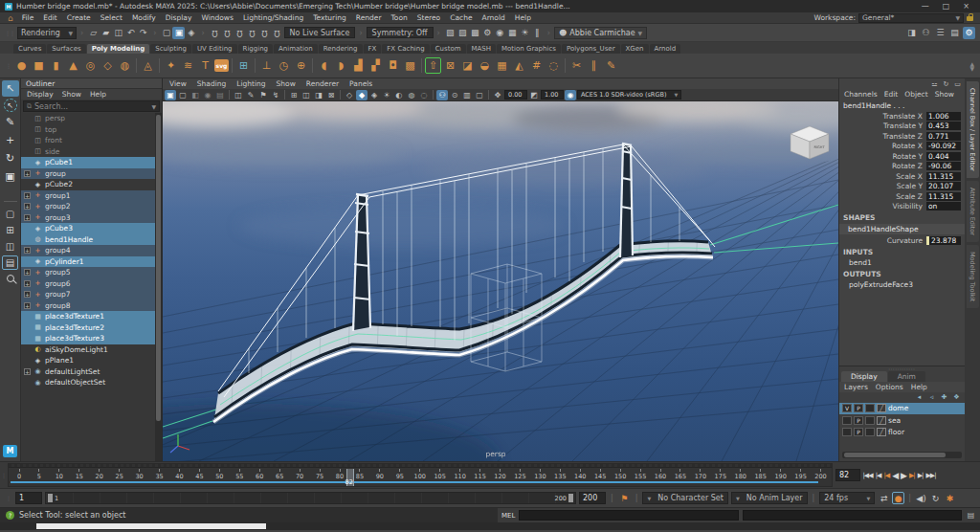 The height and width of the screenshot is (532, 980). I want to click on range-slider: 1 200, so click(310, 498).